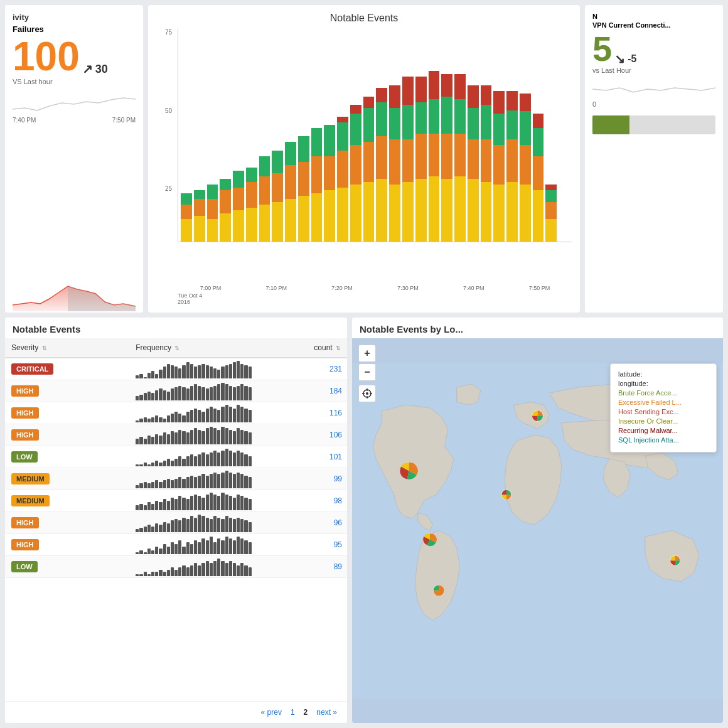  What do you see at coordinates (176, 392) in the screenshot?
I see `table-row: HIGH184` at bounding box center [176, 392].